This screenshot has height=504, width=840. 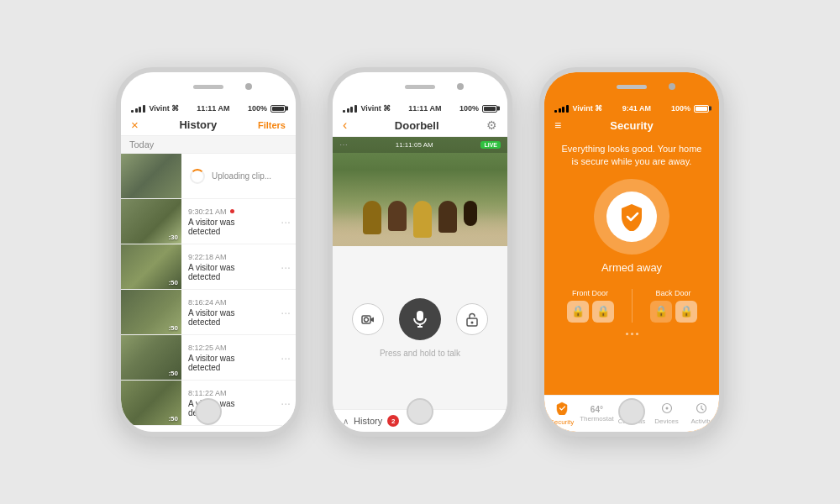 I want to click on battery-pct-2: 100%, so click(x=469, y=108).